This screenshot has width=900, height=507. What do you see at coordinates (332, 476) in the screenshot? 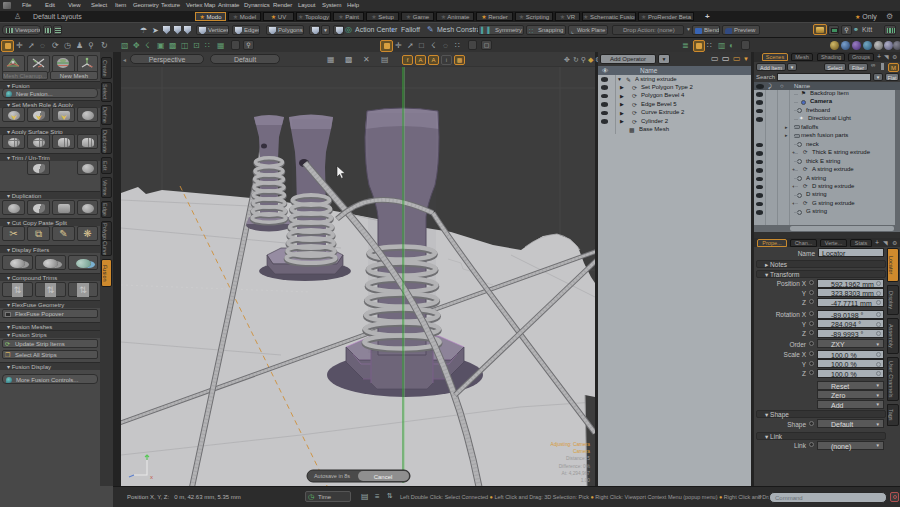
I see `svg-text: Autosave in 8s` at bounding box center [332, 476].